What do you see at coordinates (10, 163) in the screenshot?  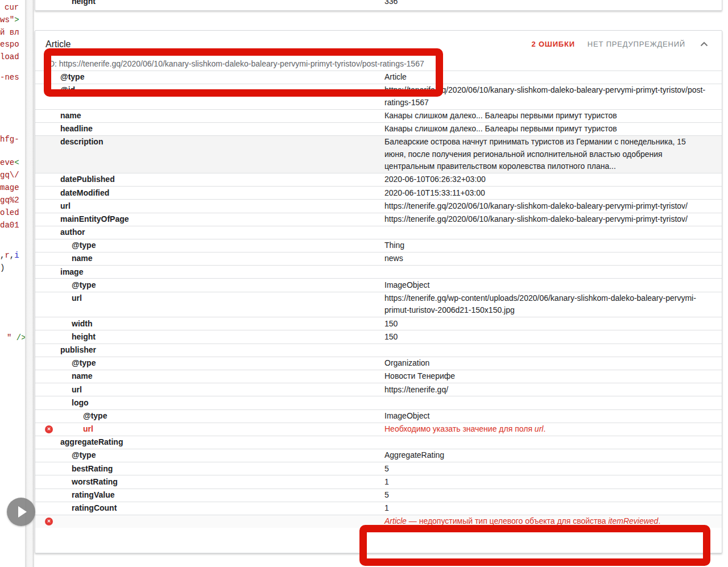 I see `code-fragment: eve<` at bounding box center [10, 163].